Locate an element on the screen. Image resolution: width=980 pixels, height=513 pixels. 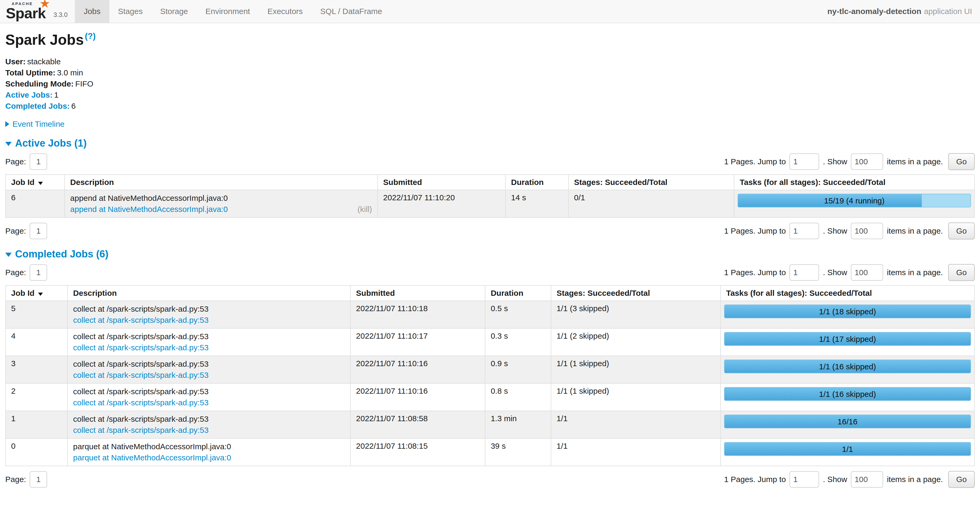
pagination-bar-active-top: Page: 1 Pages. Jump to . Show items in a… is located at coordinates (490, 162).